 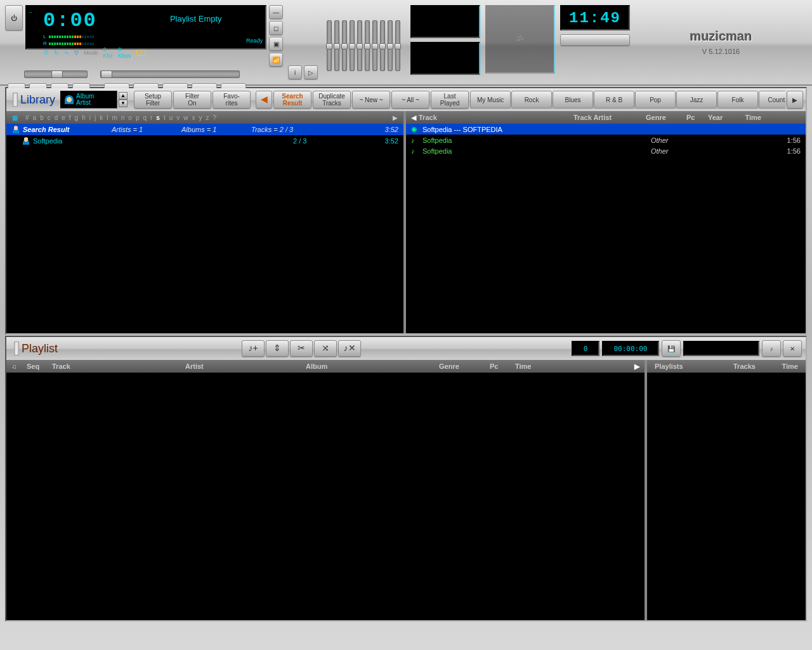 I want to click on alpha-y: y, so click(x=200, y=118).